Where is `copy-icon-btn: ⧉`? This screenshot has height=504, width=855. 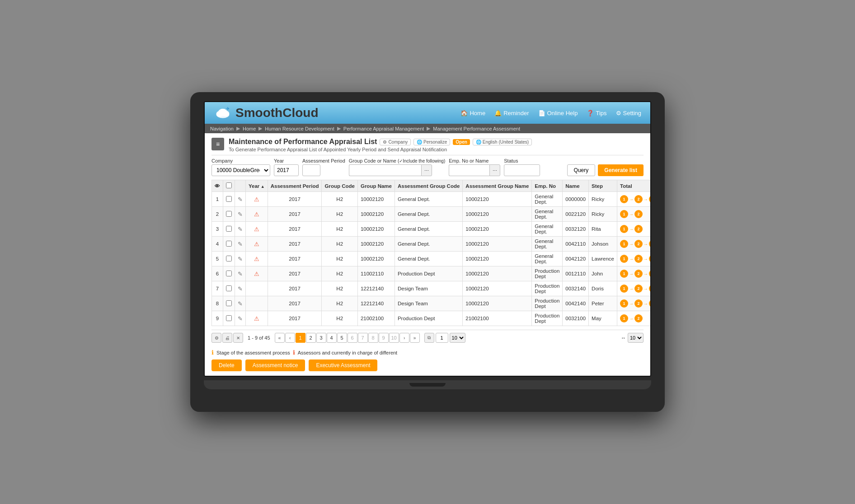 copy-icon-btn: ⧉ is located at coordinates (429, 338).